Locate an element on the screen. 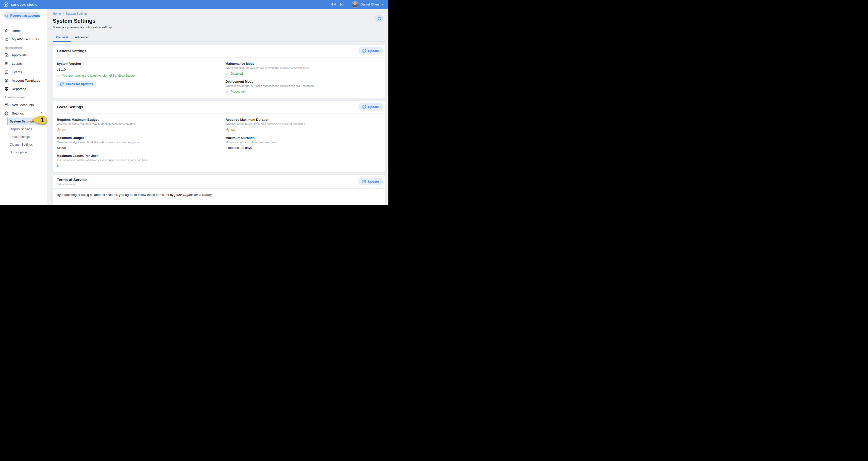  field-label: Maximum Duration is located at coordinates (302, 138).